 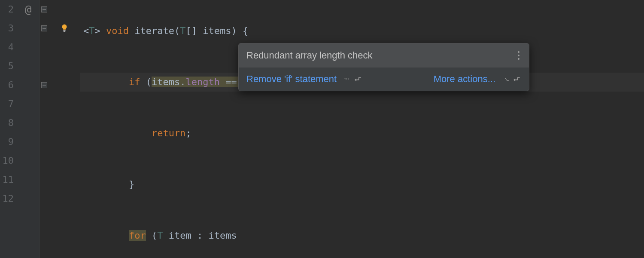 I want to click on intention-bulb-icon, so click(x=64, y=28).